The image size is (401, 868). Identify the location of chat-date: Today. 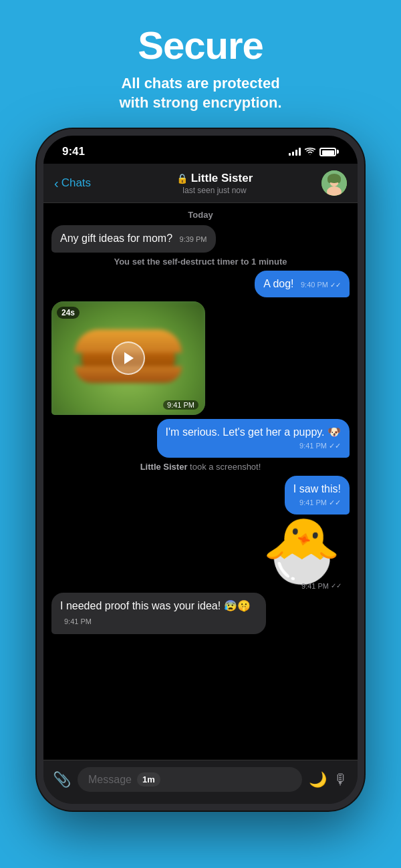
(200, 215).